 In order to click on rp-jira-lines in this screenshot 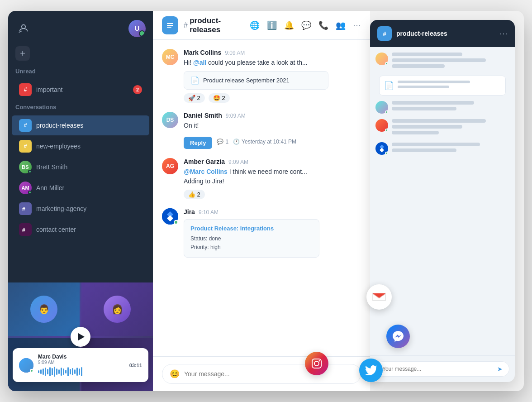, I will do `click(451, 148)`.